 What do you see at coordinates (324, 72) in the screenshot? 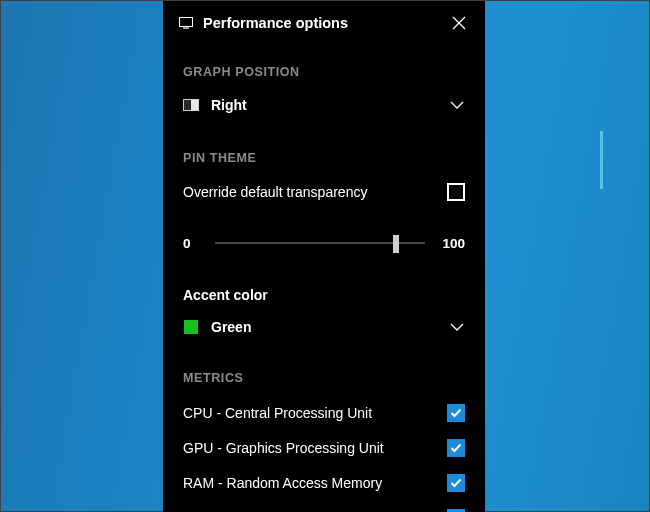
I see `graph-position-heading: GRAPH POSITION` at bounding box center [324, 72].